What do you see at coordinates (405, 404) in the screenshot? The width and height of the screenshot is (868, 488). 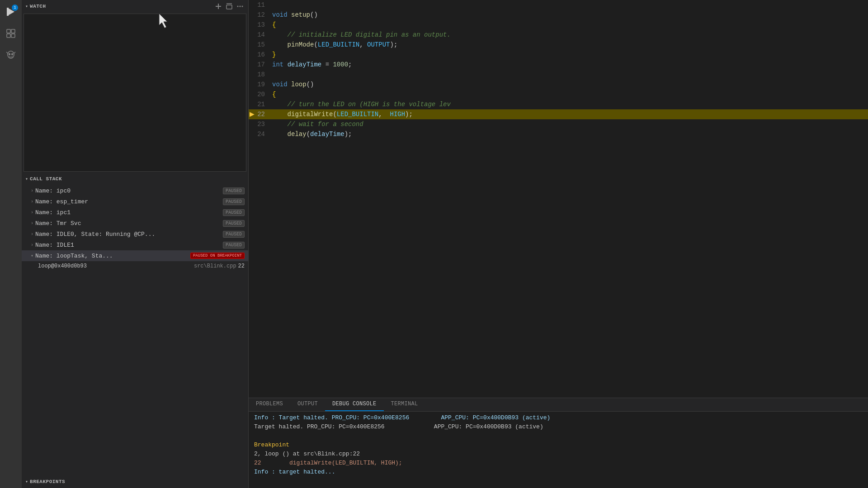 I see `tab-terminal: TERMINAL` at bounding box center [405, 404].